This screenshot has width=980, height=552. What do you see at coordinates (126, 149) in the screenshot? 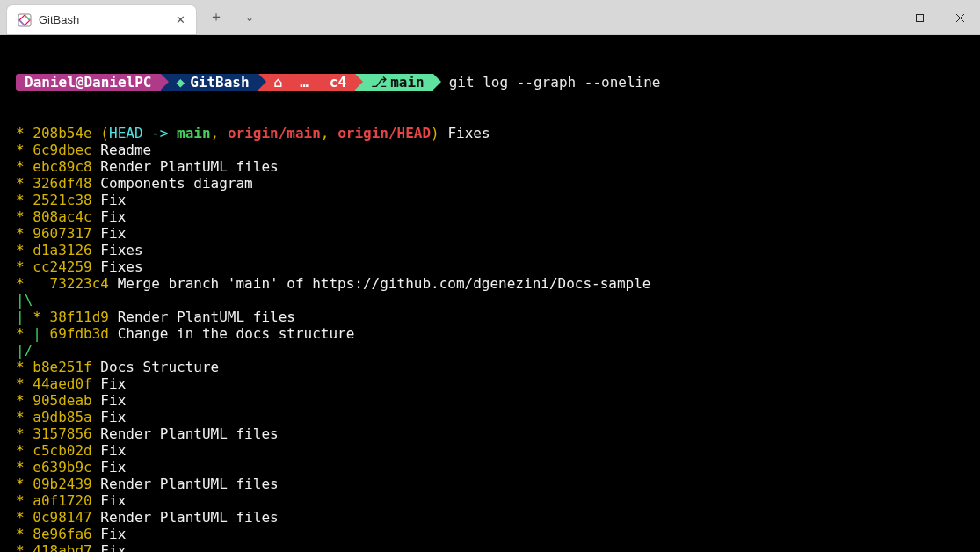
I see `commit-message: Readme` at bounding box center [126, 149].